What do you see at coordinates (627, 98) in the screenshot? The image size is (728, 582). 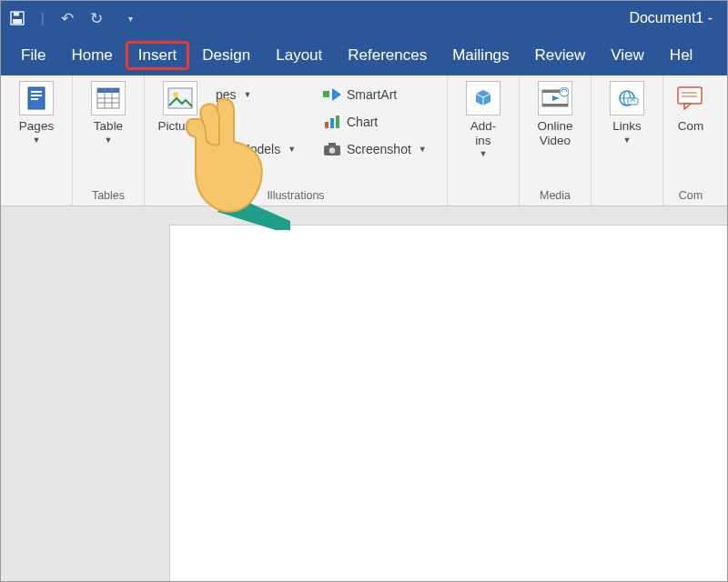 I see `link-icon` at bounding box center [627, 98].